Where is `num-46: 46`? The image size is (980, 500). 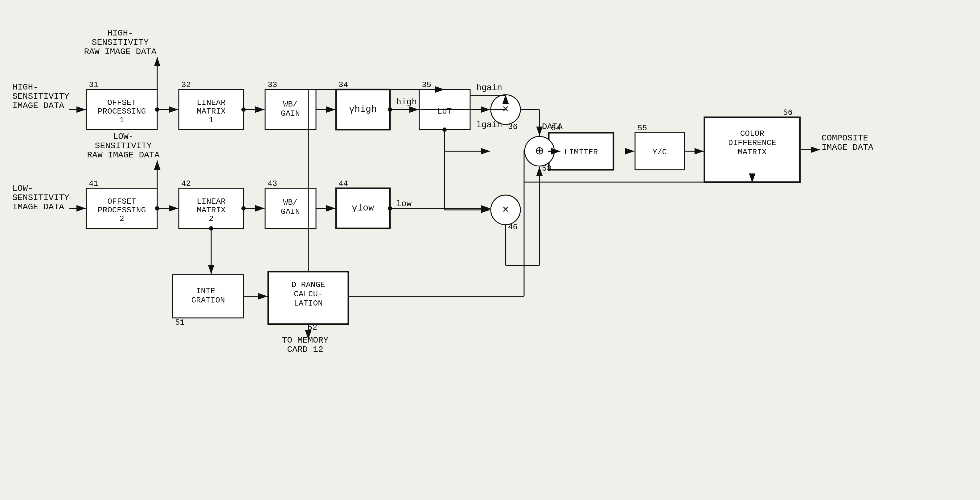
num-46: 46 is located at coordinates (513, 227).